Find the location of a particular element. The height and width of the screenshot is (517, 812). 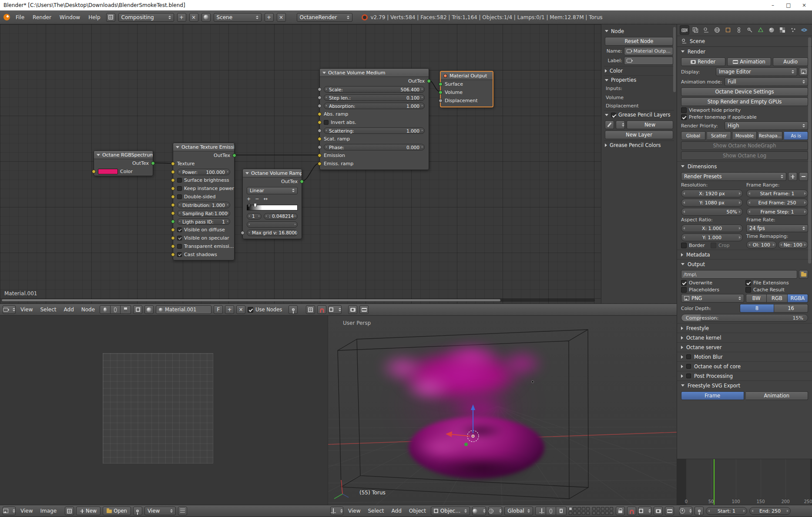

pivot-dropdown is located at coordinates (495, 511).